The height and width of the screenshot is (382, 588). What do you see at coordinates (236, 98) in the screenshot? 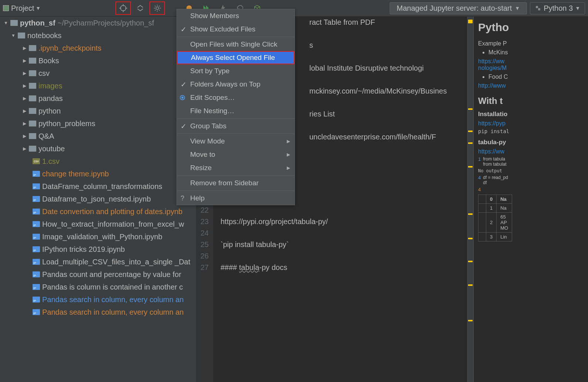
I see `menu-item: Edit Scopes…` at bounding box center [236, 98].